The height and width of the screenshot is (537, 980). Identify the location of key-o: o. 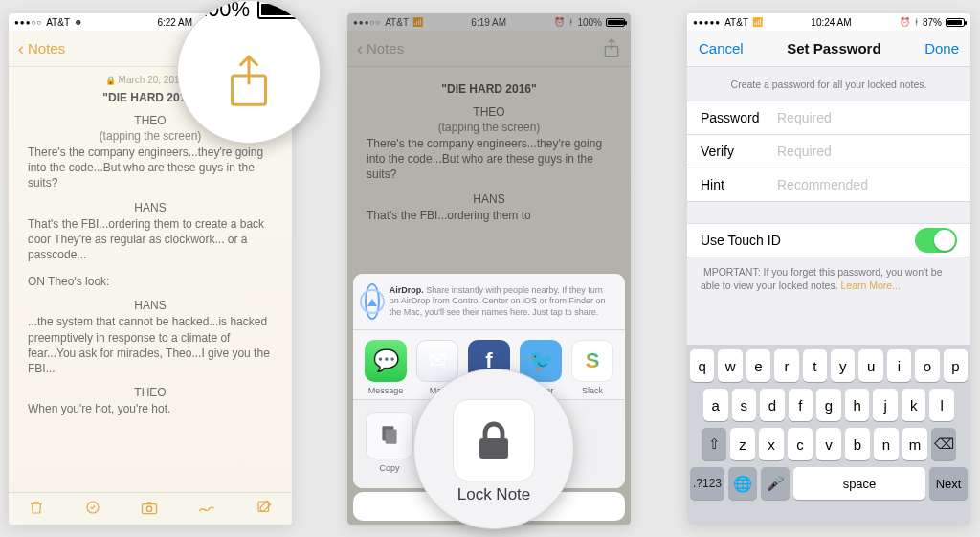
(926, 366).